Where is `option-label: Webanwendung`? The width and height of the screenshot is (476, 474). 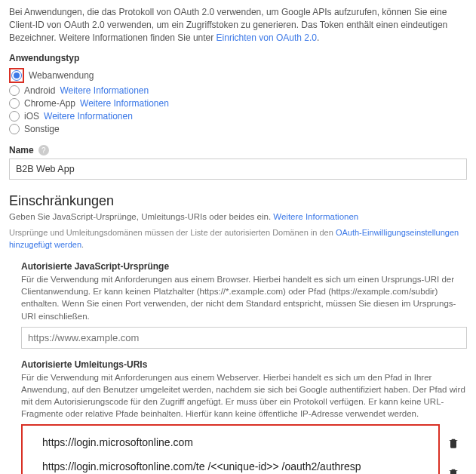
option-label: Webanwendung is located at coordinates (62, 75).